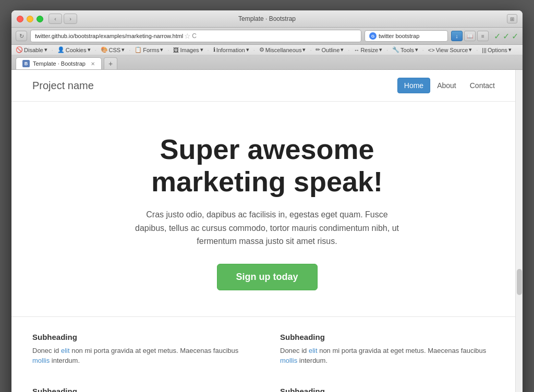 This screenshot has height=392, width=534. I want to click on toolbar-row: 🚫 Disable ▾ · 👤 Cookies ▾ · 🎨 CSS ▾ · 📋 …, so click(267, 50).